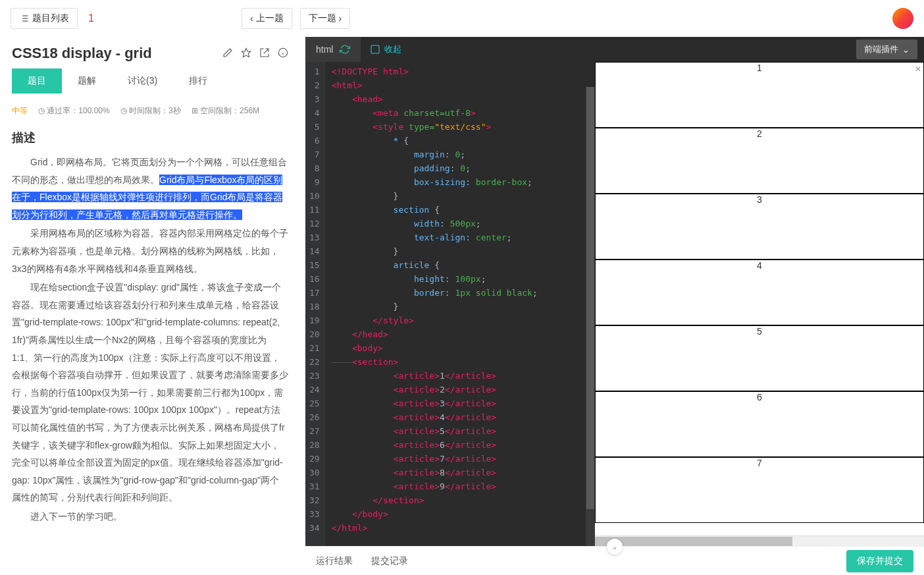 The image size is (924, 575). Describe the element at coordinates (270, 18) in the screenshot. I see `prev-label: 上一题` at that location.